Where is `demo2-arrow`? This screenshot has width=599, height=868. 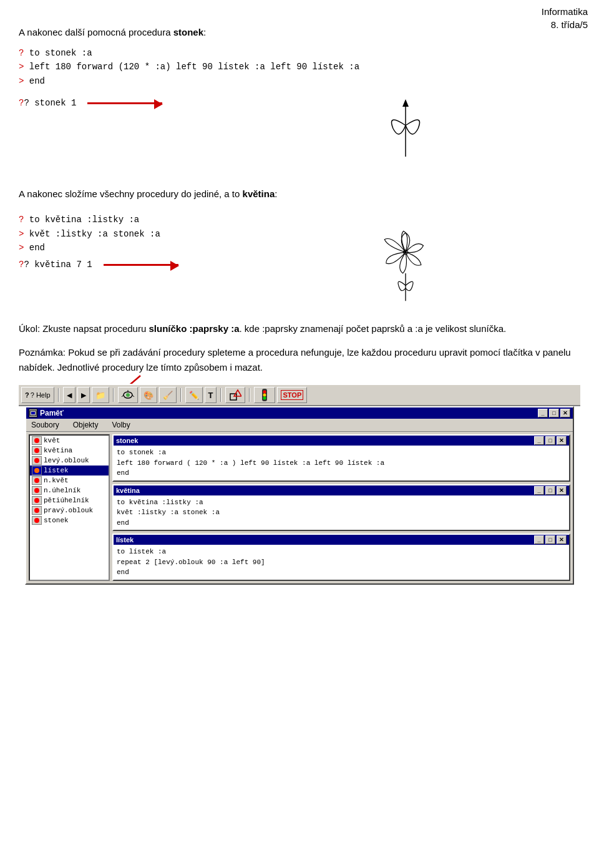
demo2-arrow is located at coordinates (141, 265).